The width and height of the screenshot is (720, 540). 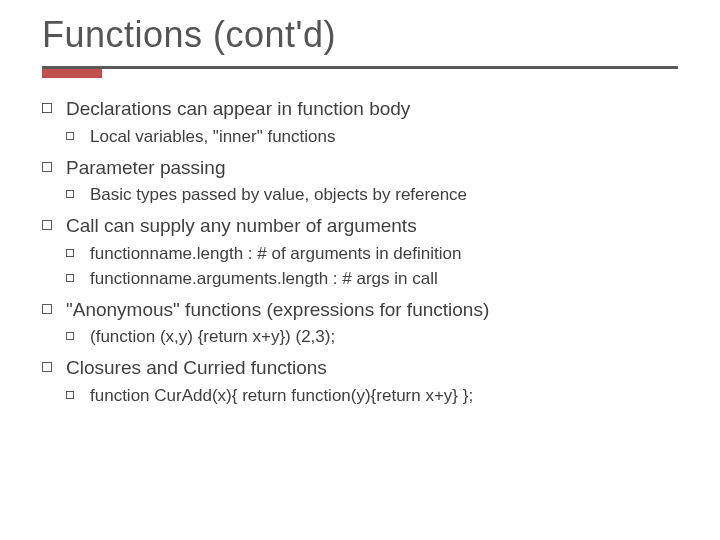 What do you see at coordinates (360, 252) in the screenshot?
I see `list-item: Call can supply any number of arguments …` at bounding box center [360, 252].